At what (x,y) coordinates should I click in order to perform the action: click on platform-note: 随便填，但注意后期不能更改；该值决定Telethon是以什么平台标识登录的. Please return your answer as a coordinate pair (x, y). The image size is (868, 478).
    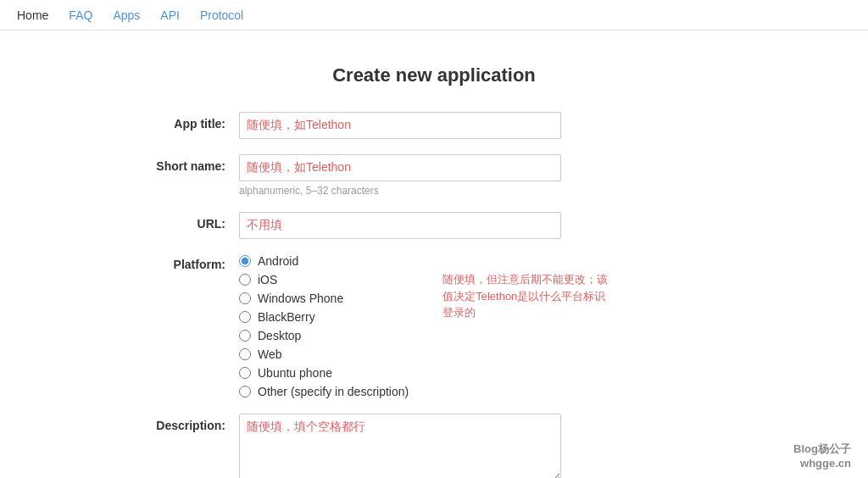
    Looking at the image, I should click on (527, 326).